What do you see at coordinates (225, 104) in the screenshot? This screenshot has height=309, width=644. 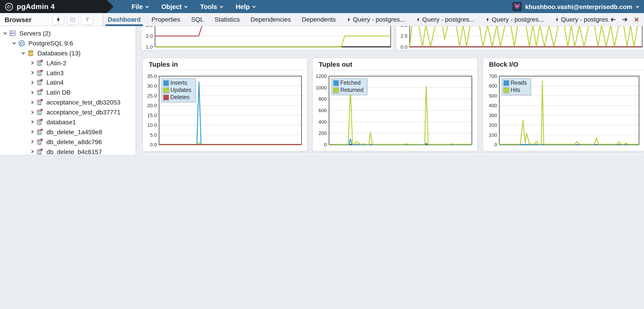 I see `chart-panel-tuples-in: Tuples in 35.030.025.020.015.010.05.00.0…` at bounding box center [225, 104].